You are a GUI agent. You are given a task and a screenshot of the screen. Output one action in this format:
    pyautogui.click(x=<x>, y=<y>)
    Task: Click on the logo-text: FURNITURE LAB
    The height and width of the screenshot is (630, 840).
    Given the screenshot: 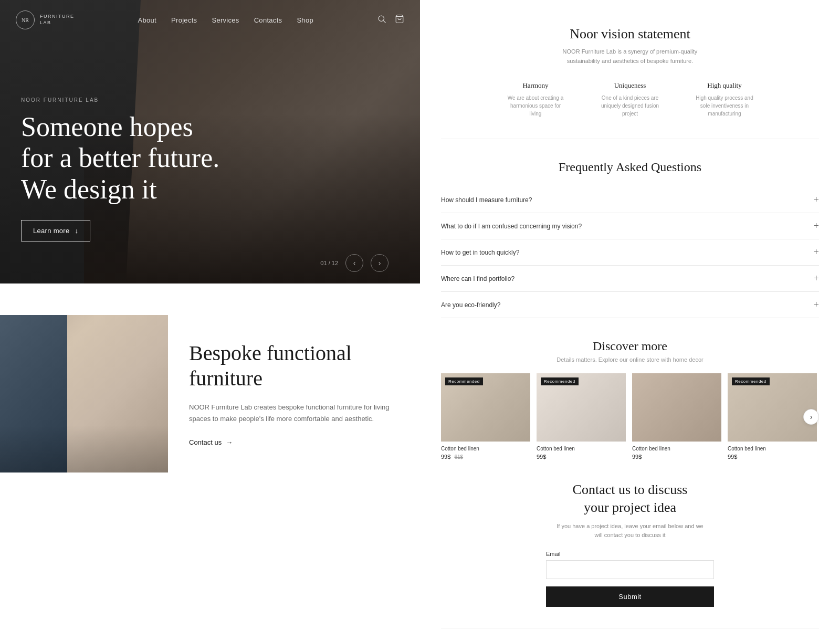 What is the action you would take?
    pyautogui.click(x=57, y=20)
    